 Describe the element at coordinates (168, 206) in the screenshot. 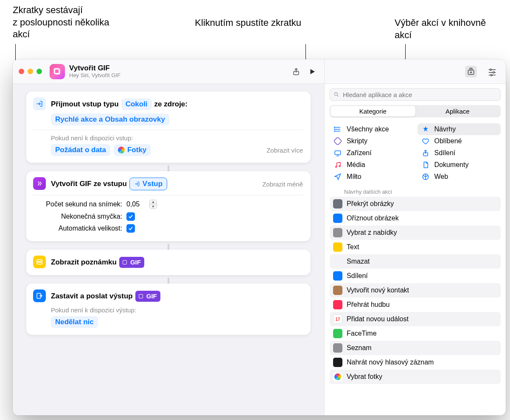

I see `action-create-gif: Vytvořit GIF ze vstupu Vstup Zobrazit mé…` at that location.